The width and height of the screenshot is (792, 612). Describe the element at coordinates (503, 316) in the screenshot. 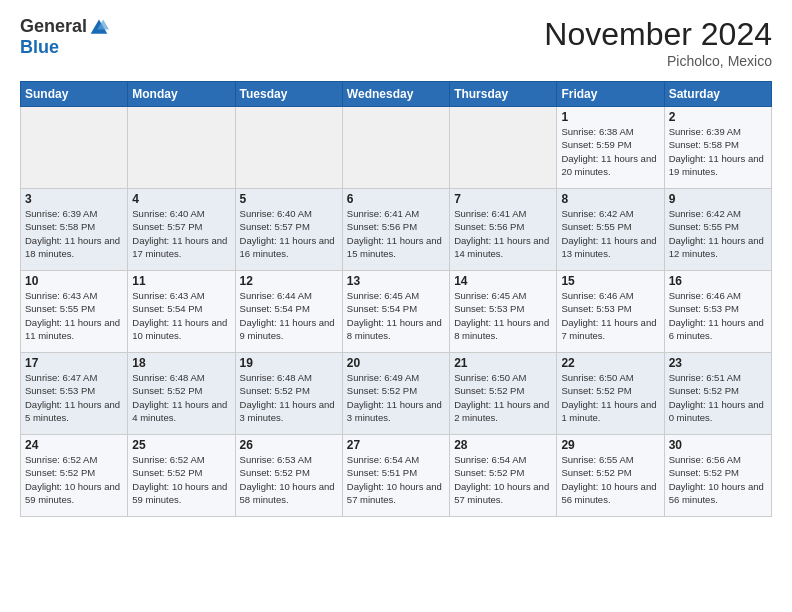

I see `day-info: Sunrise: 6:45 AM Sunset: 5:53 PM Dayligh…` at that location.